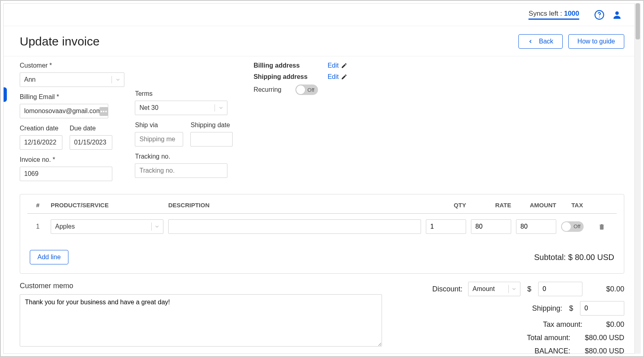 Image resolution: width=644 pixels, height=357 pixels. What do you see at coordinates (577, 205) in the screenshot?
I see `col-tax: TAX` at bounding box center [577, 205].